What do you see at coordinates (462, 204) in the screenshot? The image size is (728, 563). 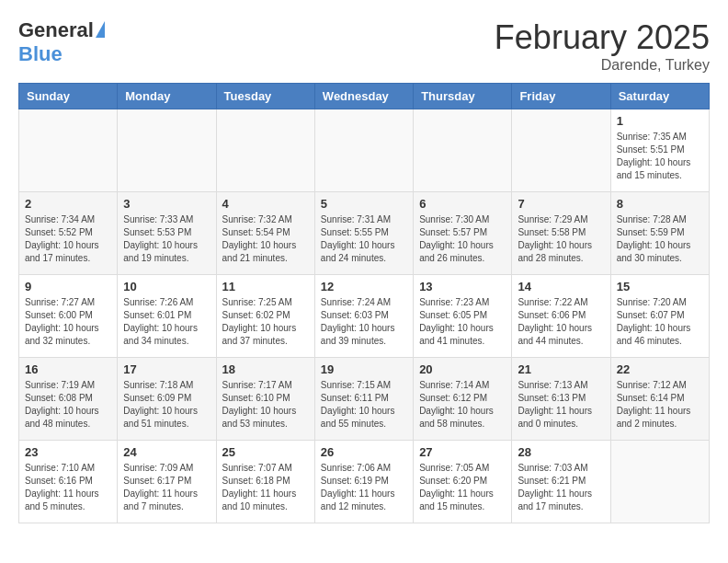 I see `day-number: 6` at bounding box center [462, 204].